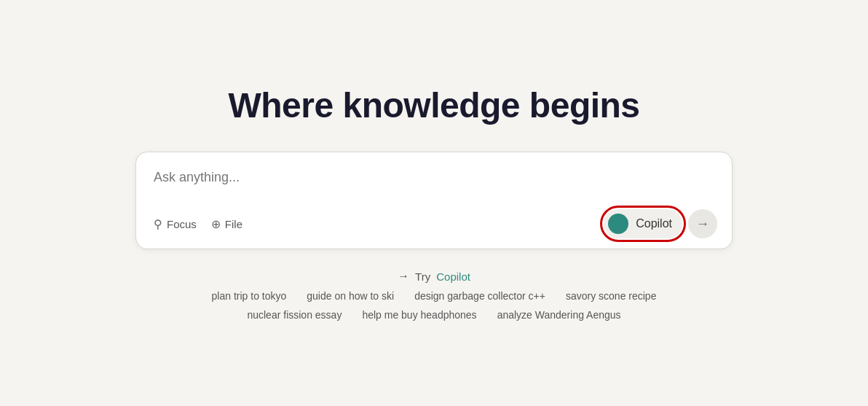 This screenshot has width=868, height=406. Describe the element at coordinates (434, 296) in the screenshot. I see `suggestions-row-1: plan trip to tokyo guide on how to ski d…` at that location.